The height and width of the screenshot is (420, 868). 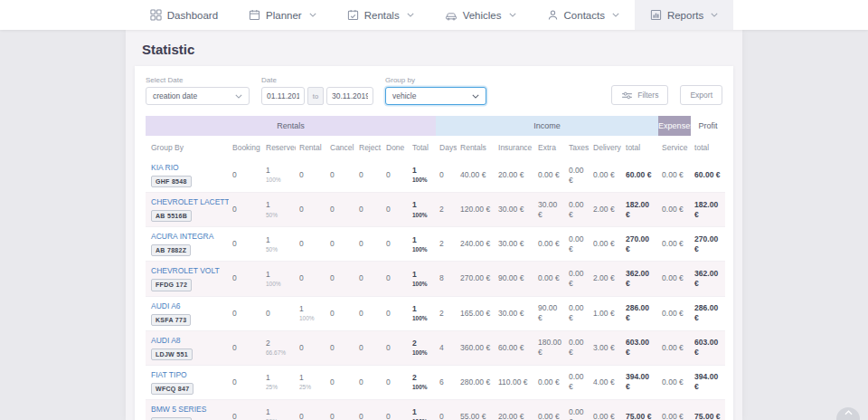 What do you see at coordinates (282, 14) in the screenshot?
I see `nav-item-planner: Planner` at bounding box center [282, 14].